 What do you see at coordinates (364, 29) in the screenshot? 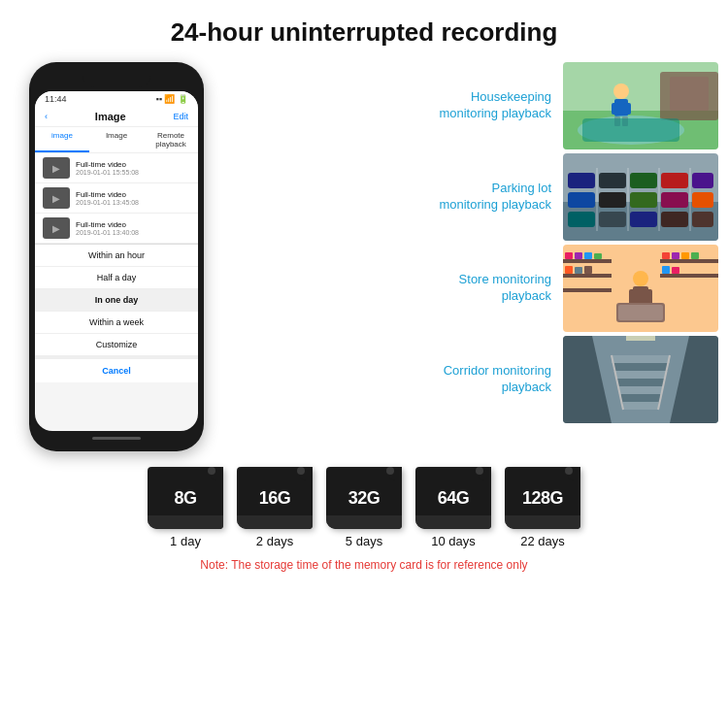
I see `header: 24-hour uninterrupted recording` at bounding box center [364, 29].